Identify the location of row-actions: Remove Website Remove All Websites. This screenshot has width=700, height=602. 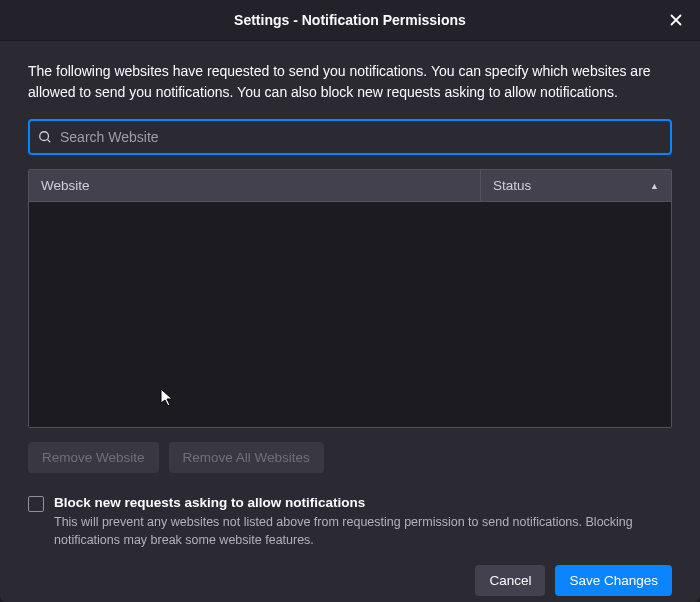
(350, 458).